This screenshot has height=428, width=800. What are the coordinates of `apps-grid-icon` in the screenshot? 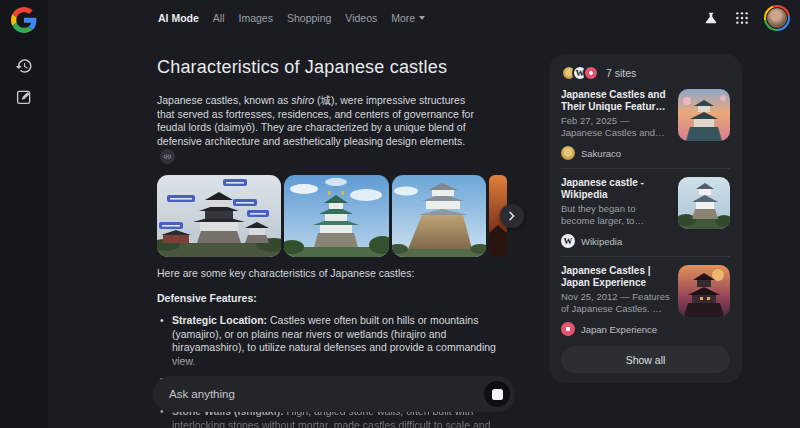 It's located at (742, 18).